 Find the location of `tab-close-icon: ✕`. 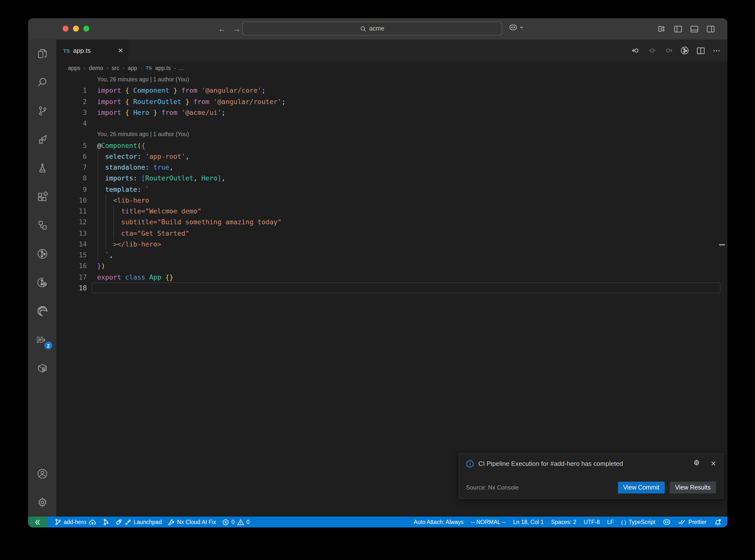

tab-close-icon: ✕ is located at coordinates (121, 51).